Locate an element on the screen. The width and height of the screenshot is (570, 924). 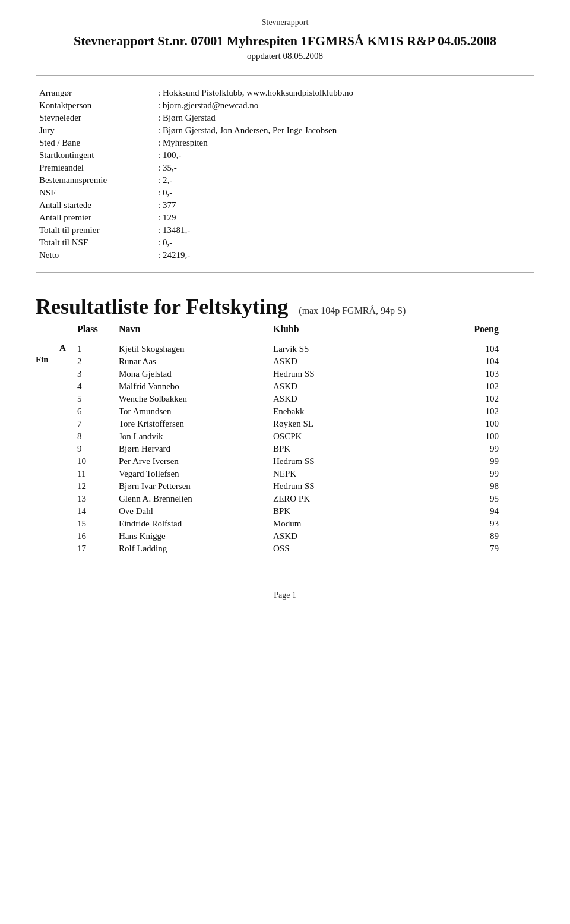
info-label: Startkontingent is located at coordinates (95, 156).